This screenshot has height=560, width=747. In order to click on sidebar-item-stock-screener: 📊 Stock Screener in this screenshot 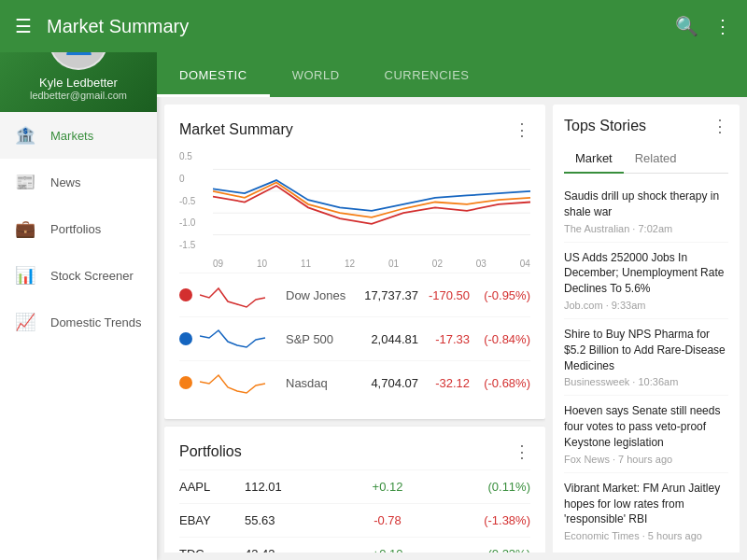, I will do `click(78, 275)`.